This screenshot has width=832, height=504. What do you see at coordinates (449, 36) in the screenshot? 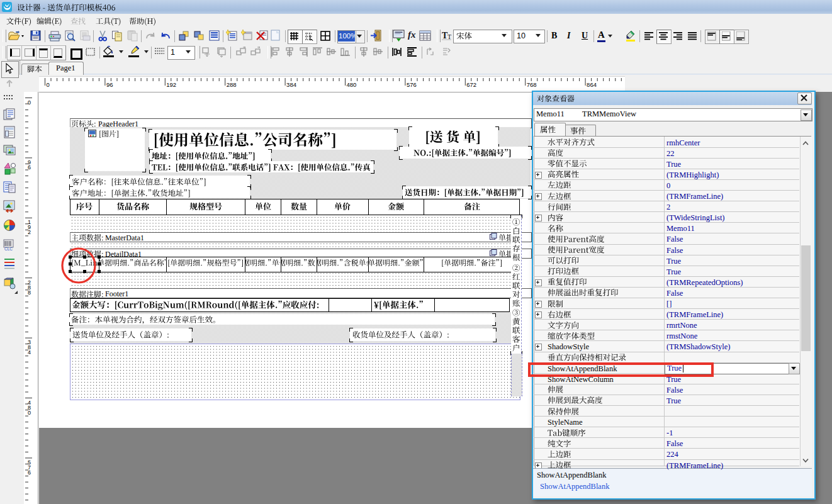
I see `svg-text: T` at bounding box center [449, 36].